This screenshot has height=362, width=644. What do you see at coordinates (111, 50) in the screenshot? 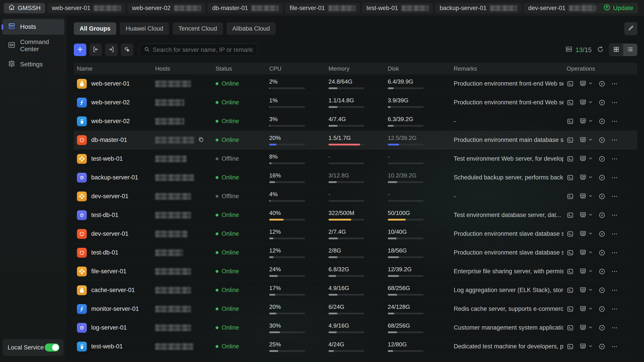
I see `export-button` at bounding box center [111, 50].